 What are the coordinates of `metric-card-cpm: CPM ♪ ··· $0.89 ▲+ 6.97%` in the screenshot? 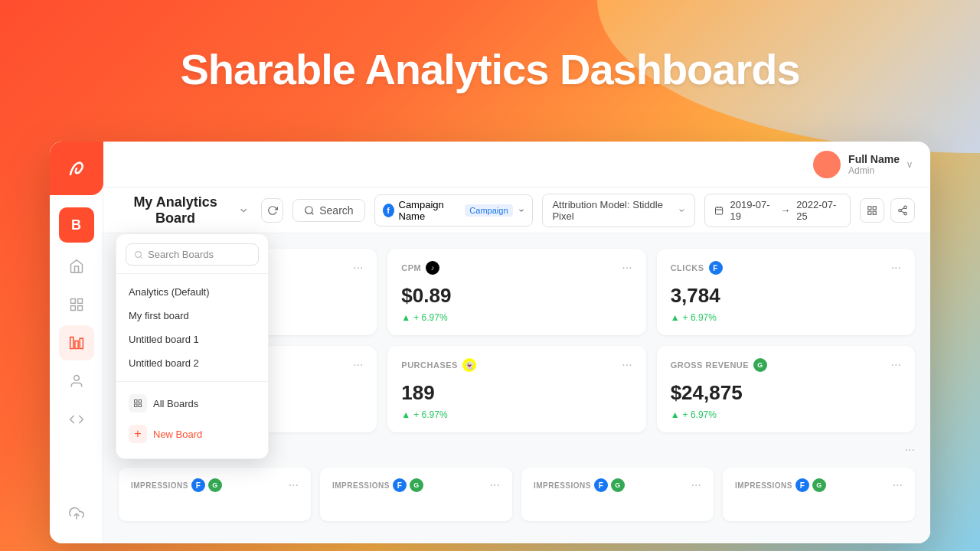 It's located at (516, 292).